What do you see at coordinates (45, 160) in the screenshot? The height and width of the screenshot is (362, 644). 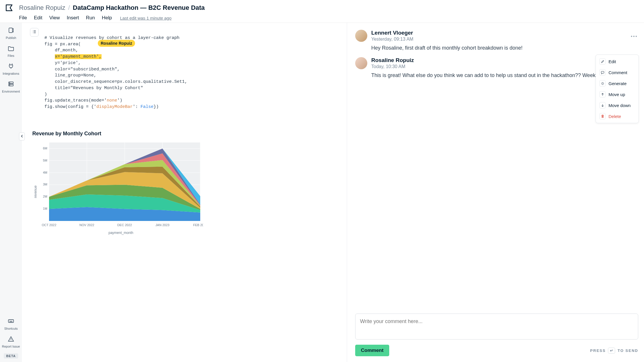 I see `svg-text: 5M` at bounding box center [45, 160].